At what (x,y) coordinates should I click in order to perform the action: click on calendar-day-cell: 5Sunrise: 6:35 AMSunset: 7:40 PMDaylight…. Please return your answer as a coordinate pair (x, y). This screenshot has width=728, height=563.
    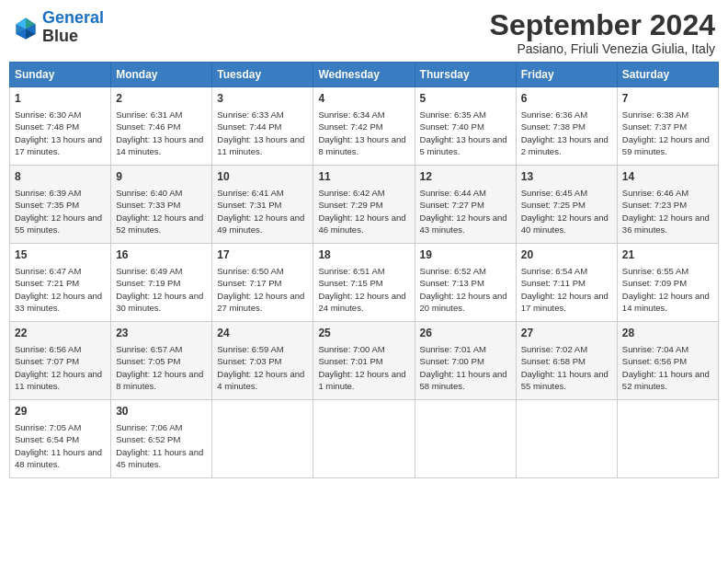
    Looking at the image, I should click on (465, 127).